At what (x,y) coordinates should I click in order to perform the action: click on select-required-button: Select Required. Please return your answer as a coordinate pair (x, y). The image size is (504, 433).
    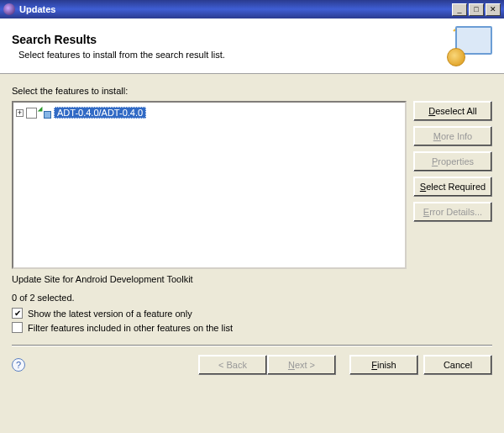
    Looking at the image, I should click on (453, 187).